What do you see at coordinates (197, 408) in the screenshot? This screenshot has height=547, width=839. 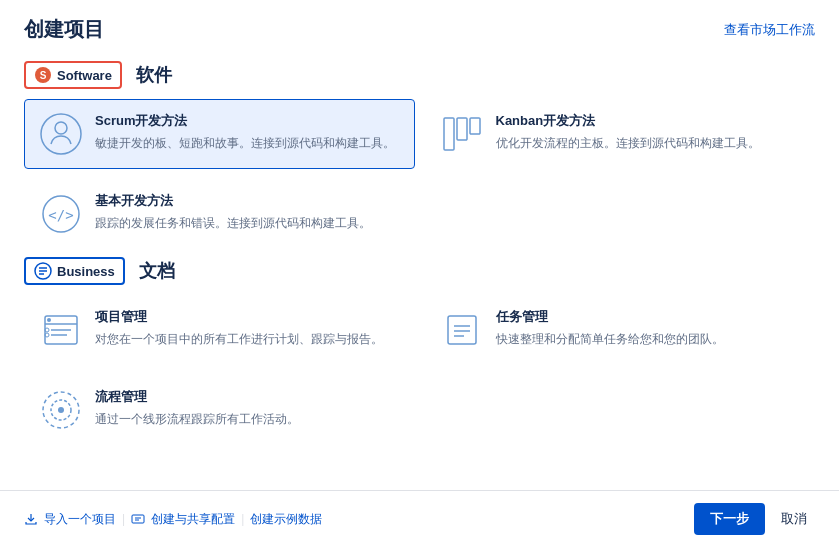 I see `process-mgmt-card-text: 流程管理 通过一个线形流程跟踪所有工作活动。` at bounding box center [197, 408].